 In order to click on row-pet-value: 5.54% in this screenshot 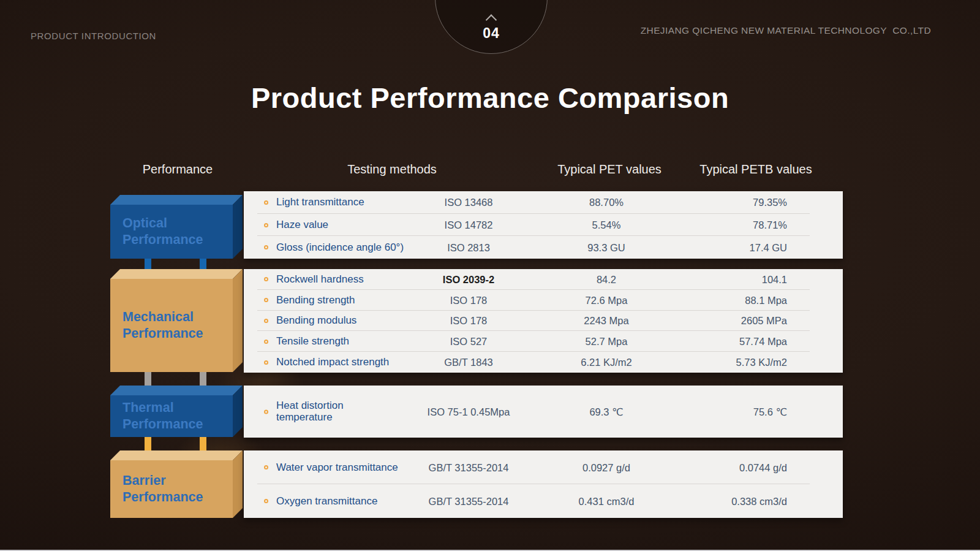, I will do `click(606, 226)`.